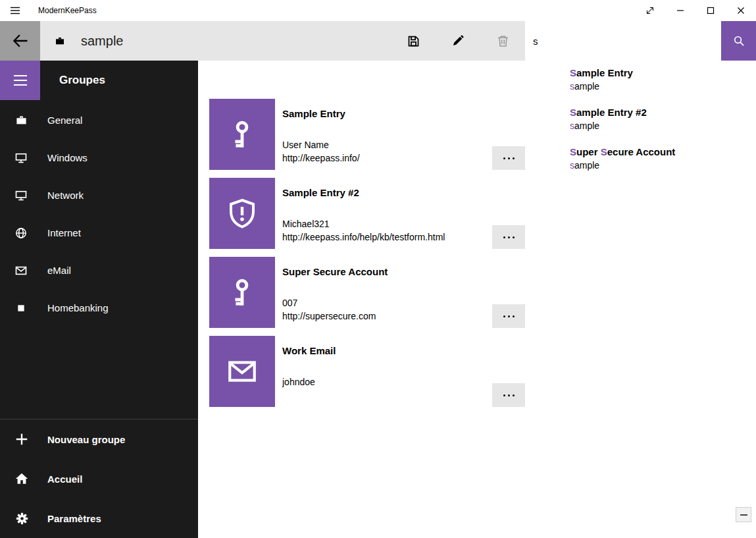 Image resolution: width=756 pixels, height=538 pixels. Describe the element at coordinates (743, 515) in the screenshot. I see `commandbar-collapse-button` at that location.